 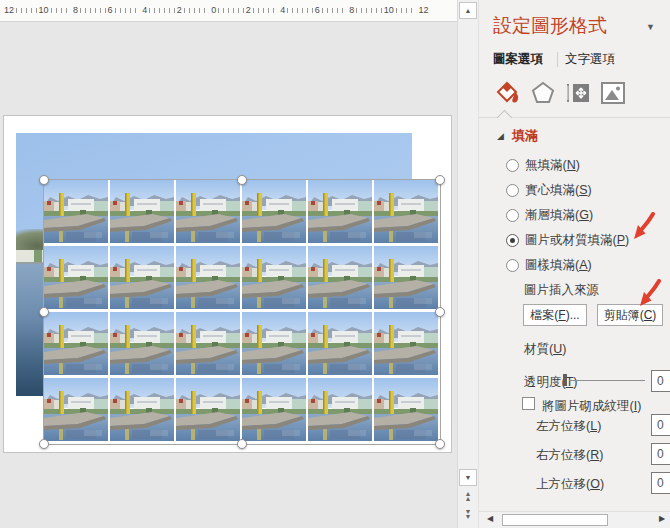 What do you see at coordinates (468, 264) in the screenshot?
I see `vertical-scrollbar: ▲ ▼ ▲▲ ▼▼` at bounding box center [468, 264].